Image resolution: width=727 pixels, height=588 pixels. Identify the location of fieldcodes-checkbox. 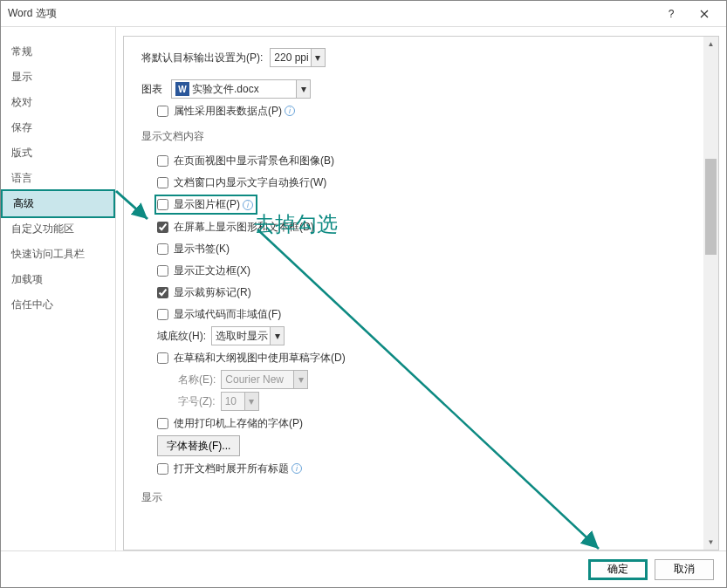
(162, 314).